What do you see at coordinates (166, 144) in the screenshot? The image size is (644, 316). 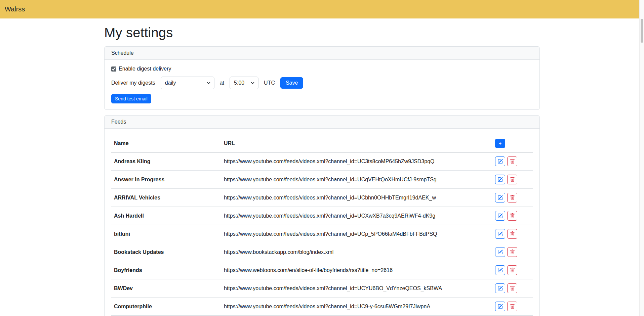 I see `column-header-name: Name` at bounding box center [166, 144].